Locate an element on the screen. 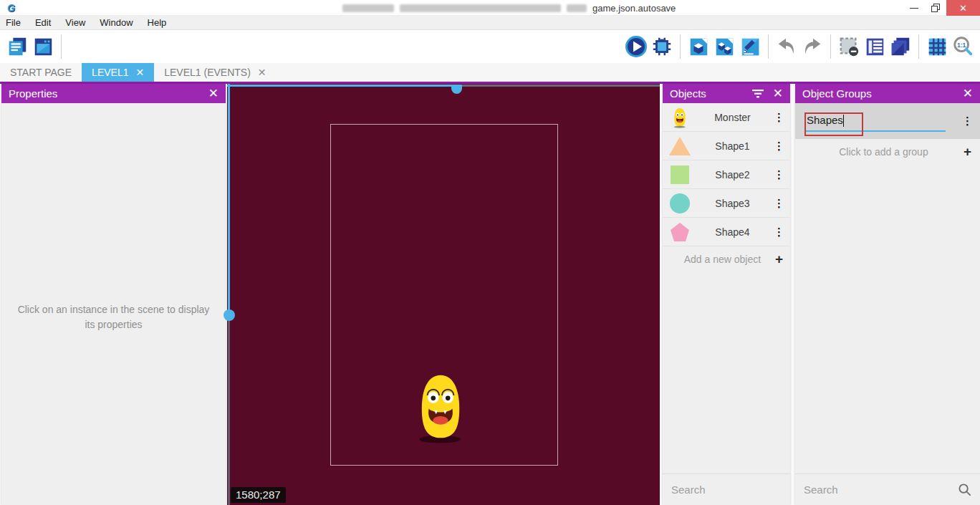 This screenshot has height=505, width=980. zoom-original-button: 1:1 is located at coordinates (963, 47).